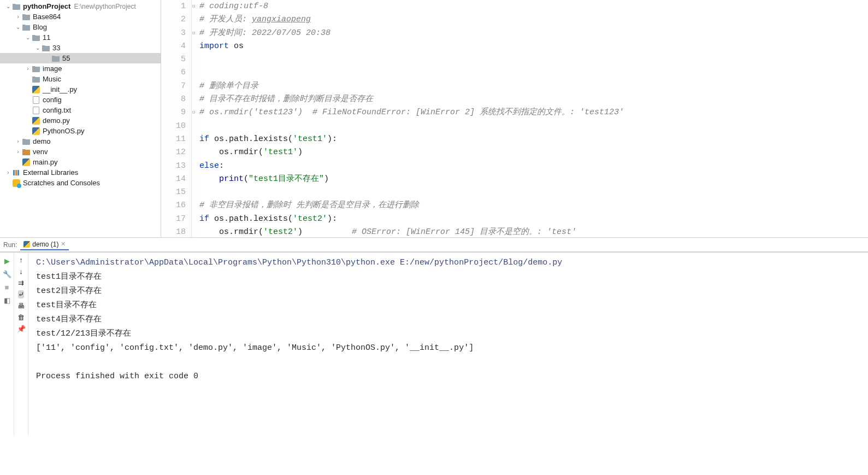  What do you see at coordinates (309, 206) in the screenshot?
I see `code-token: # 非空目录报错，删除时 先判断是否是空目录，在进行删除` at bounding box center [309, 206].